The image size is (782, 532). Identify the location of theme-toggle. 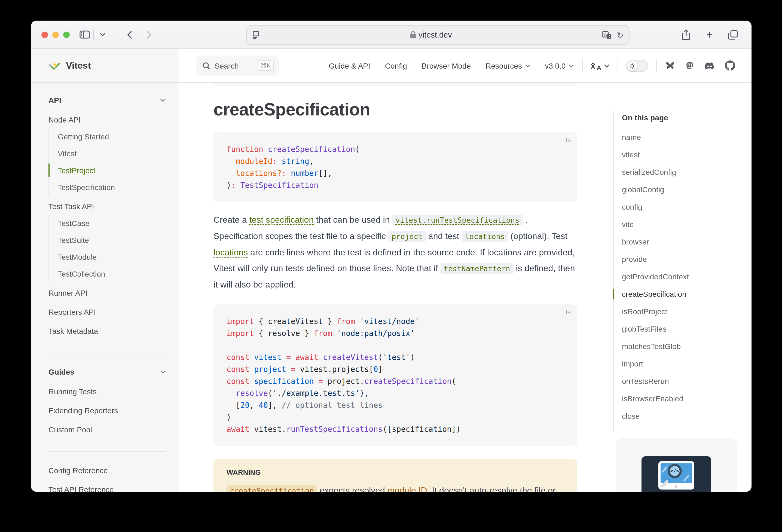
(637, 66).